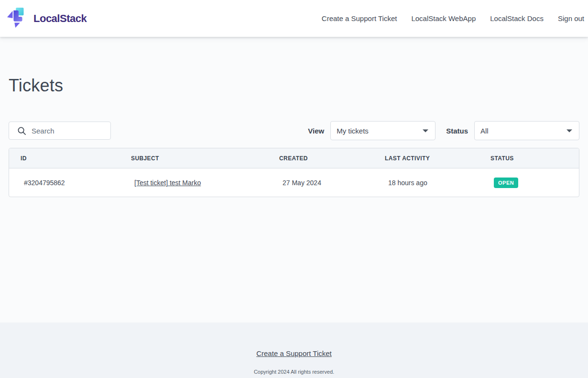  What do you see at coordinates (527, 131) in the screenshot?
I see `status-select: All` at bounding box center [527, 131].